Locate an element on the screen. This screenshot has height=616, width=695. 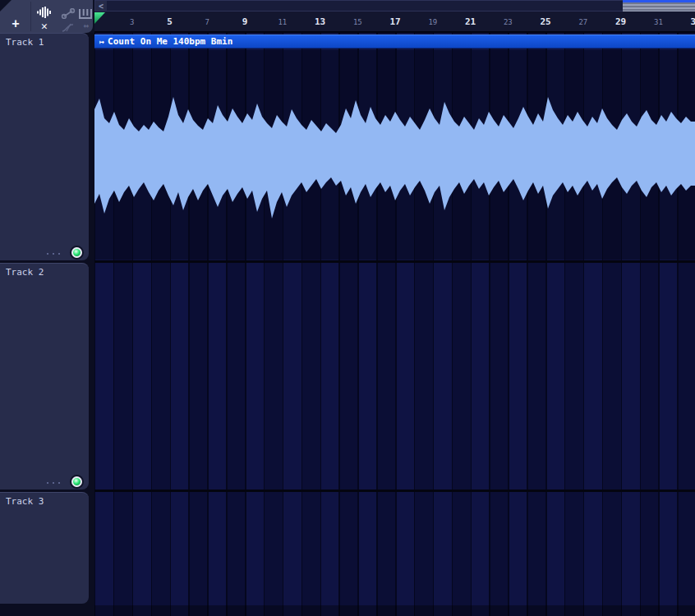
audio-clip-header: ↦ Count On Me 140bpm Bmin is located at coordinates (394, 41).